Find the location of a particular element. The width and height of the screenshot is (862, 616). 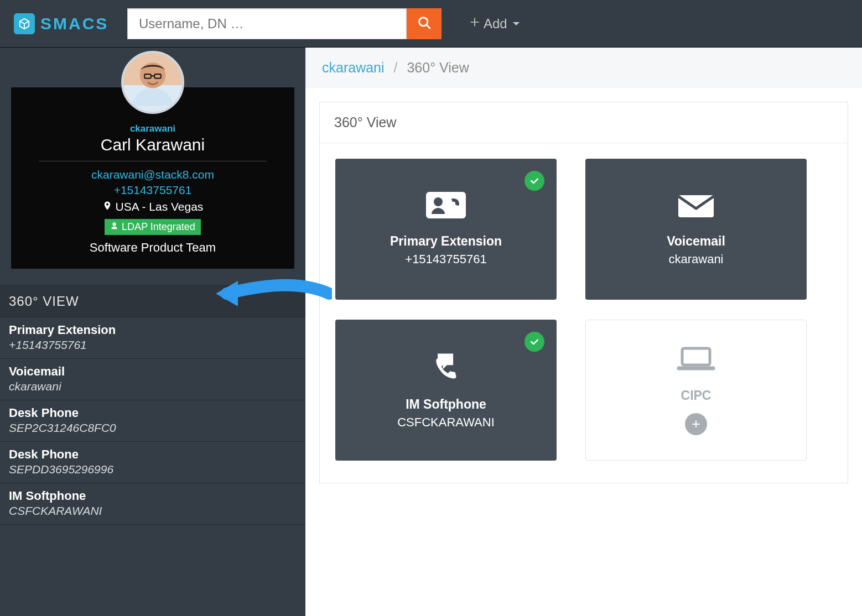

add-label: Add is located at coordinates (496, 24).